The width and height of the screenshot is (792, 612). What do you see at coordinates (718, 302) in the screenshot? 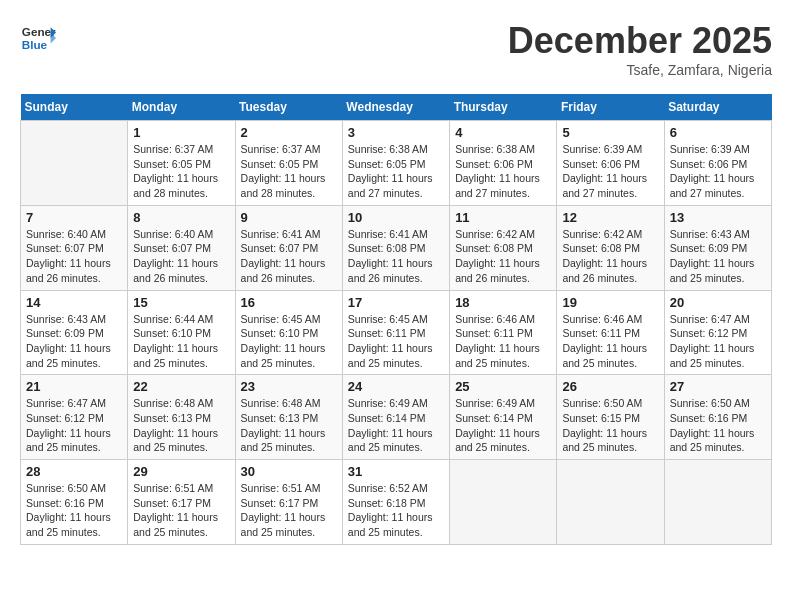
I see `day-number: 20` at bounding box center [718, 302].